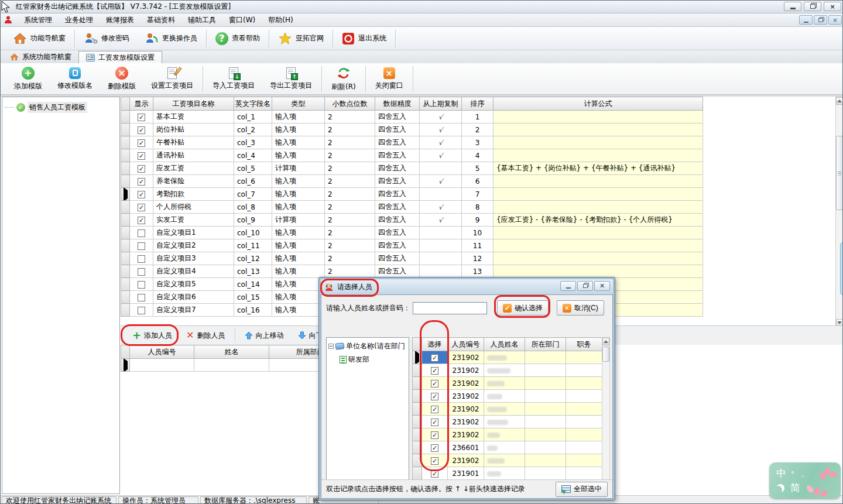 This screenshot has width=843, height=504. What do you see at coordinates (194, 297) in the screenshot?
I see `item-name-cell: 自定义项目6` at bounding box center [194, 297].